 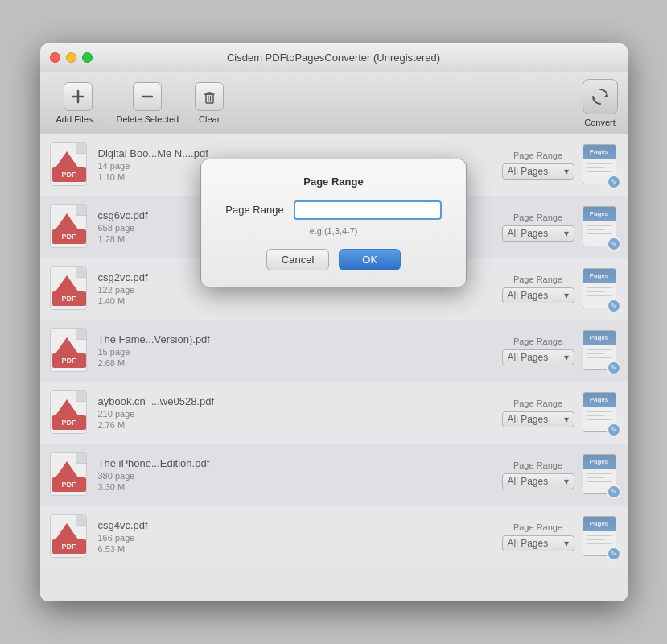 What do you see at coordinates (147, 97) in the screenshot?
I see `delete-icon` at bounding box center [147, 97].